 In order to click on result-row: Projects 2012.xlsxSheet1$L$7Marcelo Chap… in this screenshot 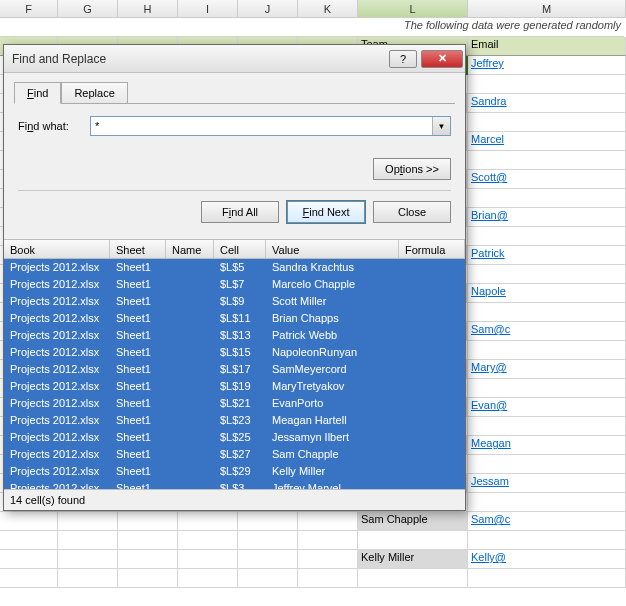, I will do `click(234, 284)`.